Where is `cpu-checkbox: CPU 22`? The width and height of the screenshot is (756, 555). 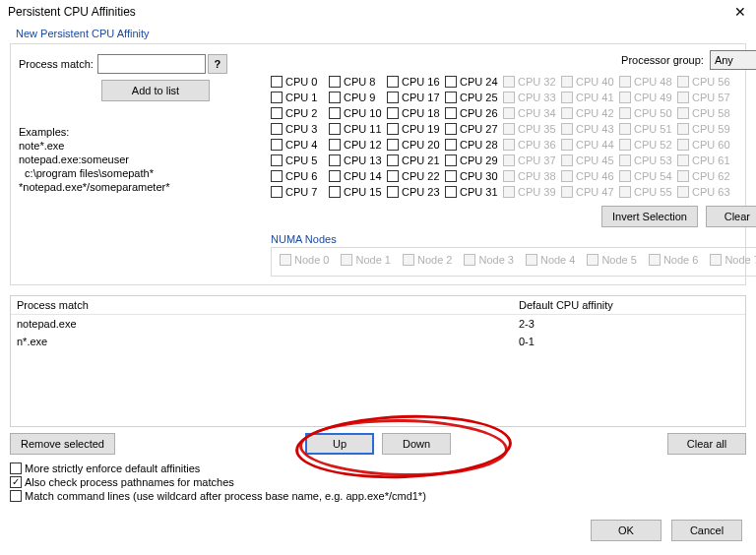 cpu-checkbox: CPU 22 is located at coordinates (415, 176).